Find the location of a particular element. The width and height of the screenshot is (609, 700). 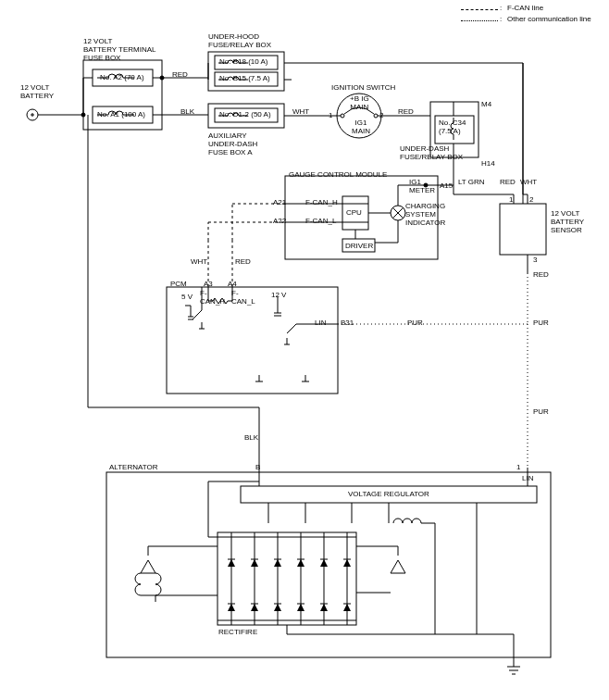

alternator-b: B is located at coordinates (257, 467).